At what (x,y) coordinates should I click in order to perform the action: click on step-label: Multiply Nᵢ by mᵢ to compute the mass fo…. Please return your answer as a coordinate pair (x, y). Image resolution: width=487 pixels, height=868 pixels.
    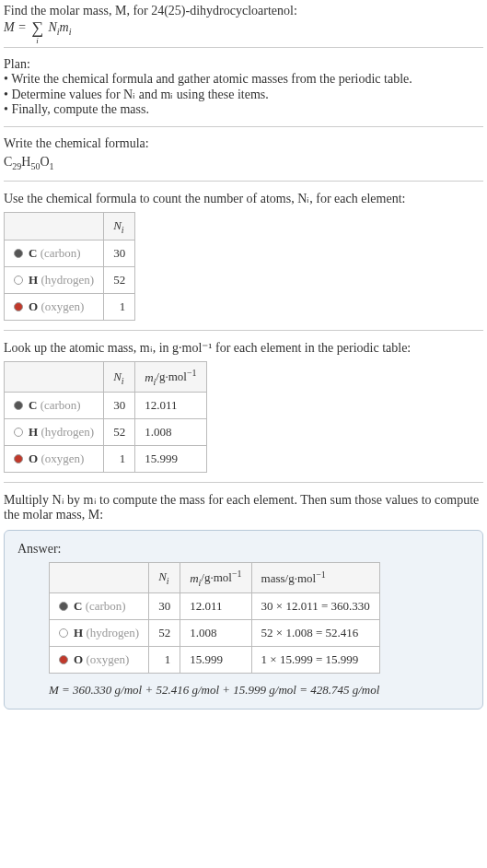
    Looking at the image, I should click on (243, 507).